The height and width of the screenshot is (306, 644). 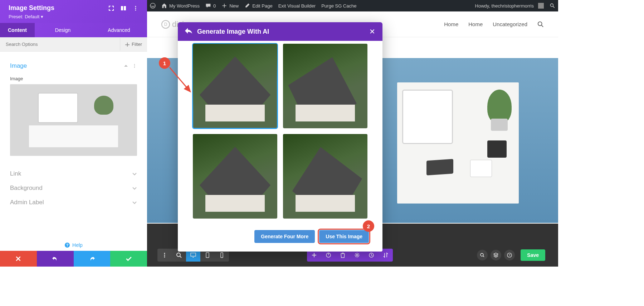 What do you see at coordinates (60, 44) in the screenshot?
I see `search-input` at bounding box center [60, 44].